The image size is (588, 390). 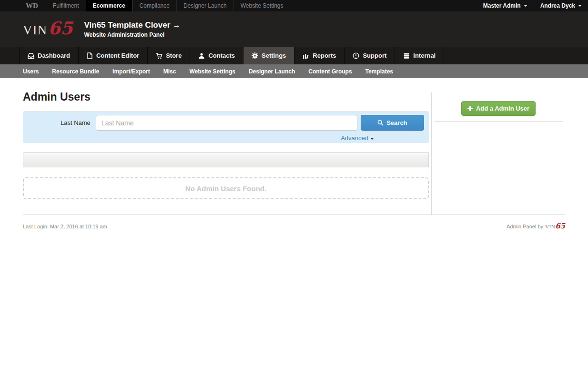 What do you see at coordinates (109, 6) in the screenshot?
I see `topbar-item-ecommerce: Ecommerce` at bounding box center [109, 6].